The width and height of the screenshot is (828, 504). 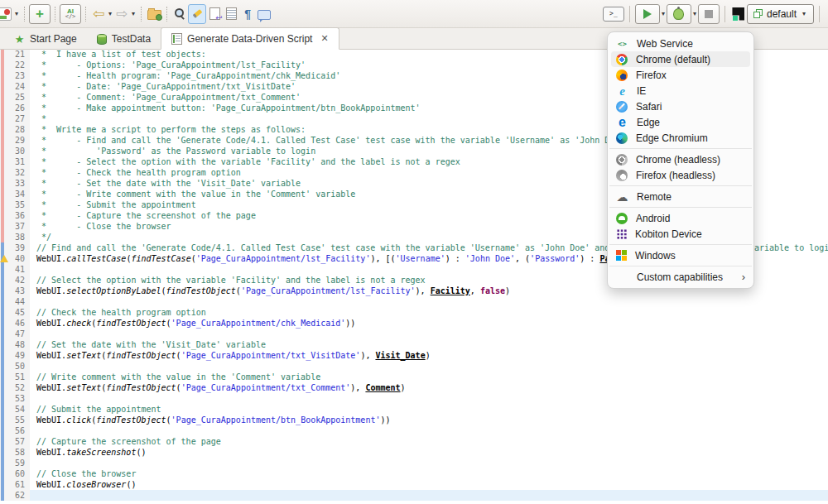 What do you see at coordinates (681, 74) in the screenshot?
I see `menu-item-firefox: Firefox` at bounding box center [681, 74].